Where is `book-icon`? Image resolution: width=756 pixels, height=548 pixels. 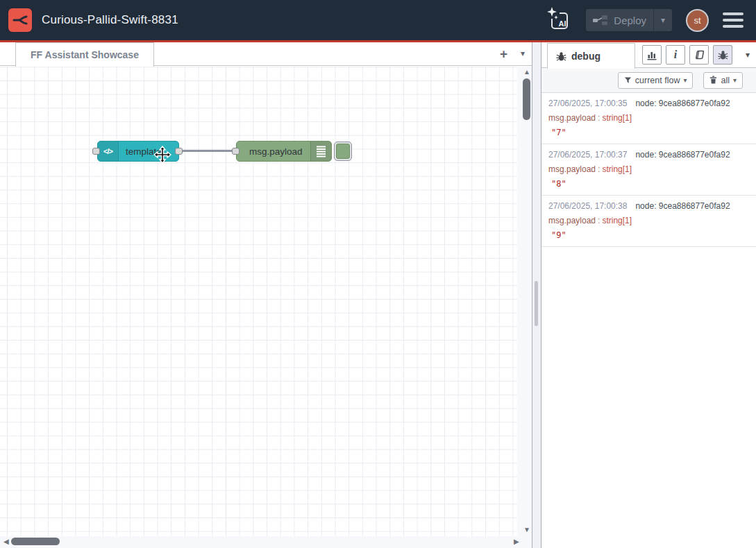
book-icon is located at coordinates (700, 55).